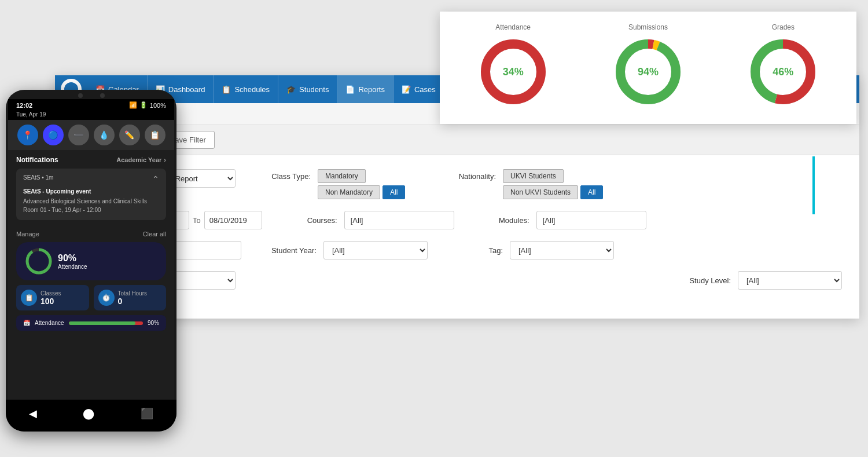 This screenshot has width=868, height=457. What do you see at coordinates (91, 234) in the screenshot?
I see `manage-row: Manage Clear all` at bounding box center [91, 234].